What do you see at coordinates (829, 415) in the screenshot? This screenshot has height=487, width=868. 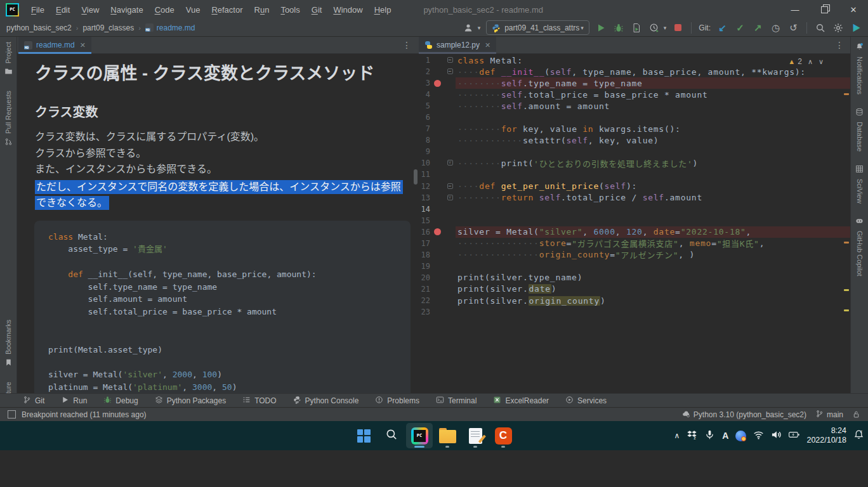 I see `git-branch-selector: main` at bounding box center [829, 415].